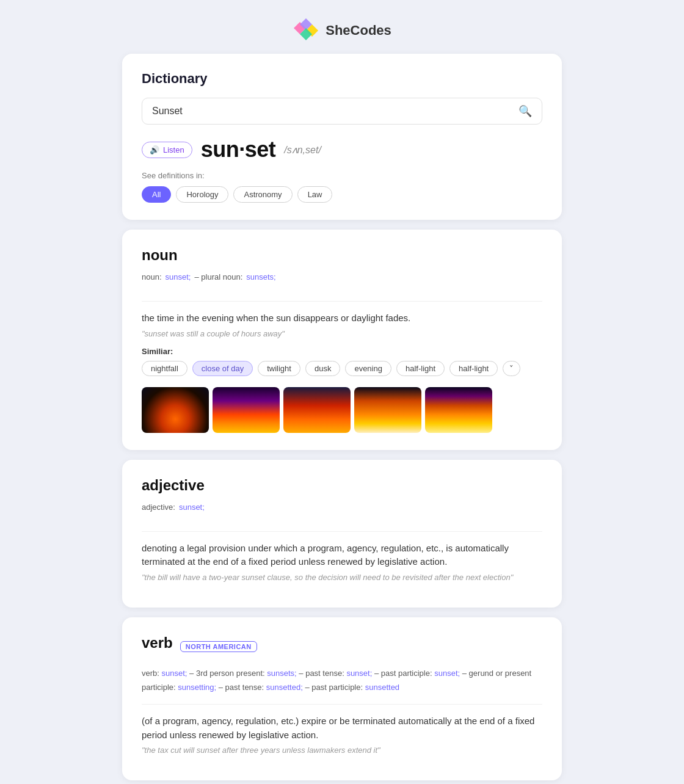 The width and height of the screenshot is (684, 784). I want to click on verb-sep3: – past participle:, so click(404, 673).